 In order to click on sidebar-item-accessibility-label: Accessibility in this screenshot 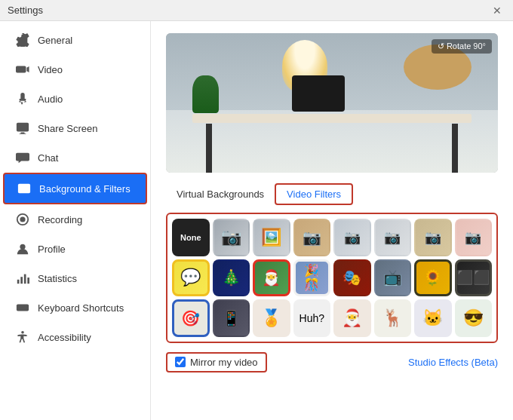, I will do `click(65, 338)`.